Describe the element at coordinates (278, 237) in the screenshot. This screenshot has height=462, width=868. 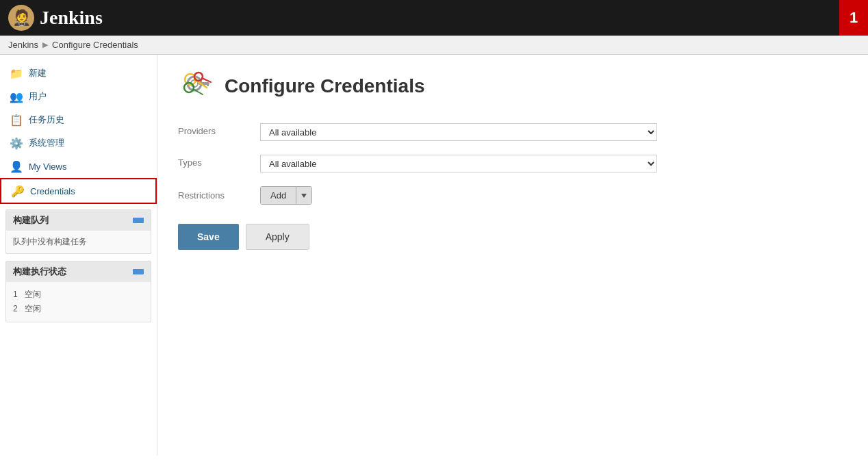
I see `apply-button: Apply` at that location.